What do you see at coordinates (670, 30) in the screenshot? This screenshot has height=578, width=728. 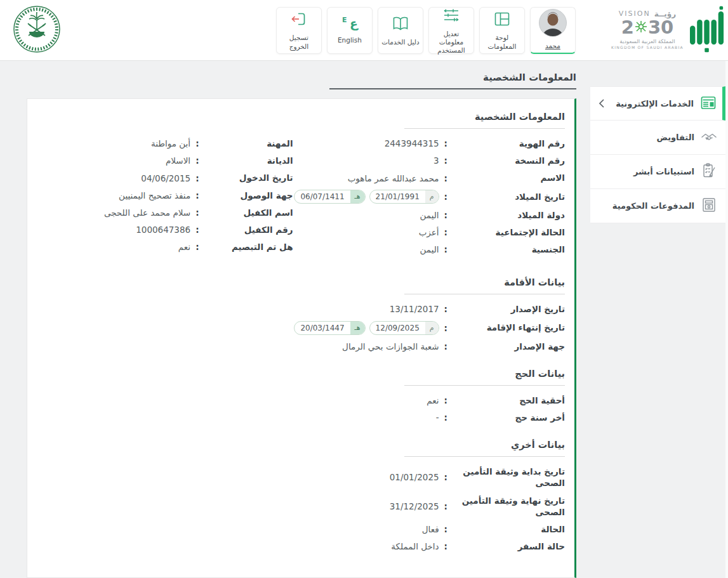 I see `brand-logos: رؤيــة VISION 2 30 المملكة العربية السعو…` at bounding box center [670, 30].